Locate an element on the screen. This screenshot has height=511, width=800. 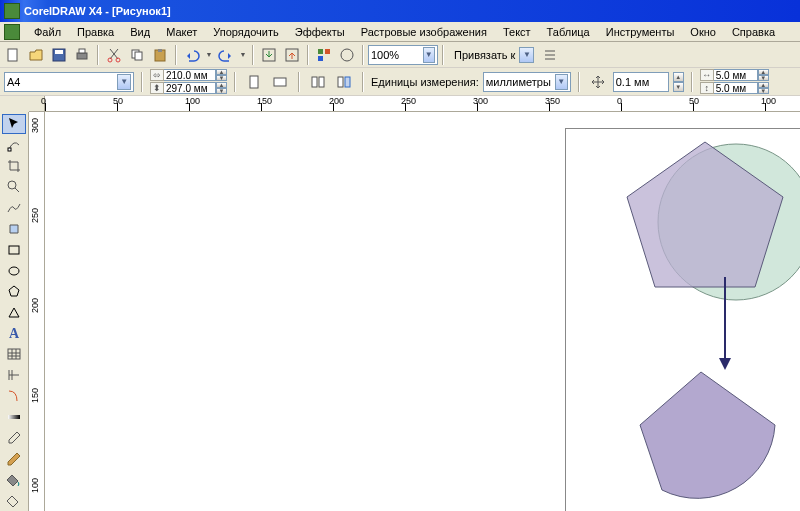
eyedropper-tool is located at coordinates (14, 438).